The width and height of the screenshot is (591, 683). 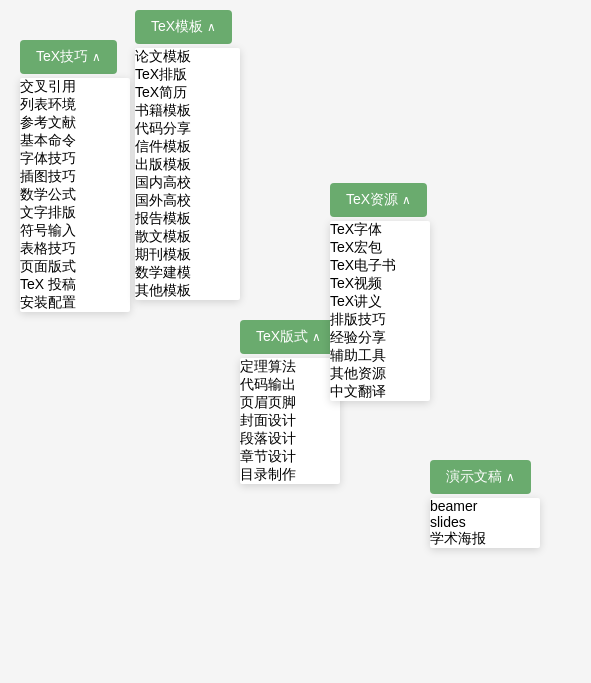 I want to click on list-item: 代码输出, so click(x=290, y=385).